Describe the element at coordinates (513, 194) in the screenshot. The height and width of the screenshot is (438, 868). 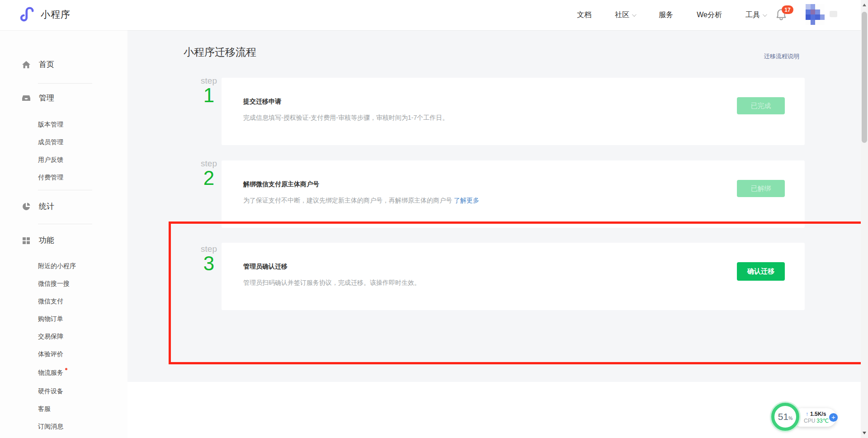
I see `step2-card: 解绑微信支付原主体商户号 为了保证支付不中断，建议先绑定新主体的商户号，再解绑原…` at that location.